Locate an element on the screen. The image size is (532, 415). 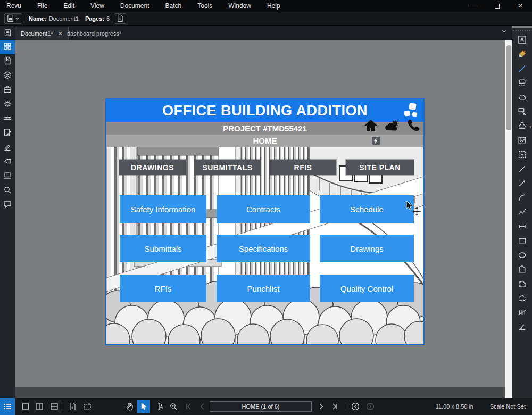
document-tab: Document1*✕ is located at coordinates (41, 33).